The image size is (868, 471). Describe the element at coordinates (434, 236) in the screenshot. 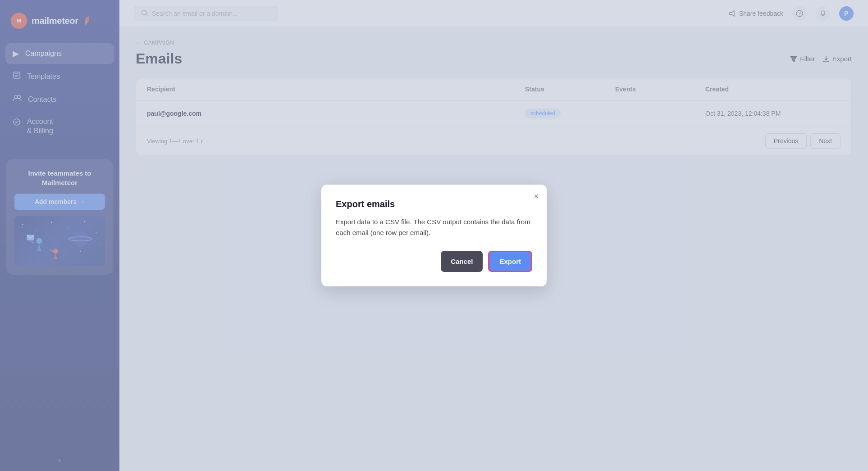

I see `export-emails-modal: × Export emails Export data to a CSV fil…` at that location.